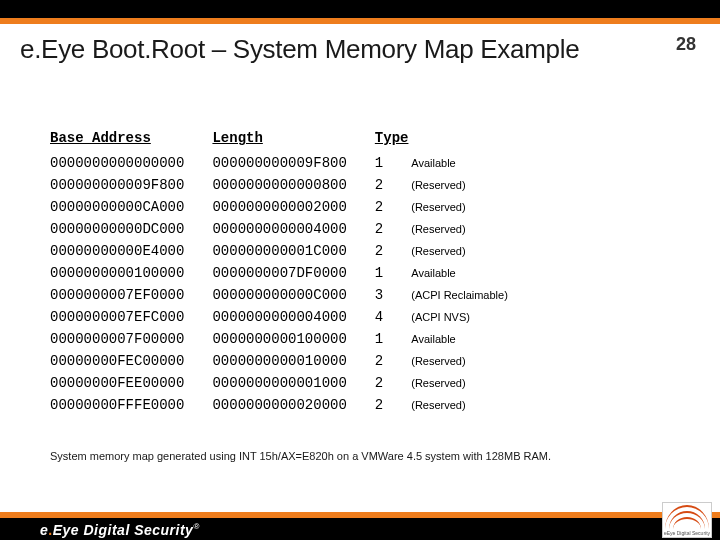 The height and width of the screenshot is (540, 720). What do you see at coordinates (687, 534) in the screenshot?
I see `logo-text: eEye Digital Security` at bounding box center [687, 534].